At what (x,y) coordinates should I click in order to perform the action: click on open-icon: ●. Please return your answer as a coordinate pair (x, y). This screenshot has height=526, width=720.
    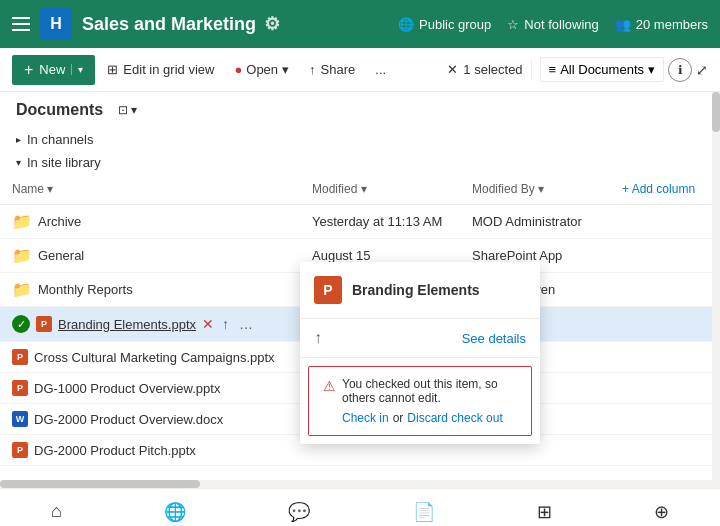
    Looking at the image, I should click on (238, 70).